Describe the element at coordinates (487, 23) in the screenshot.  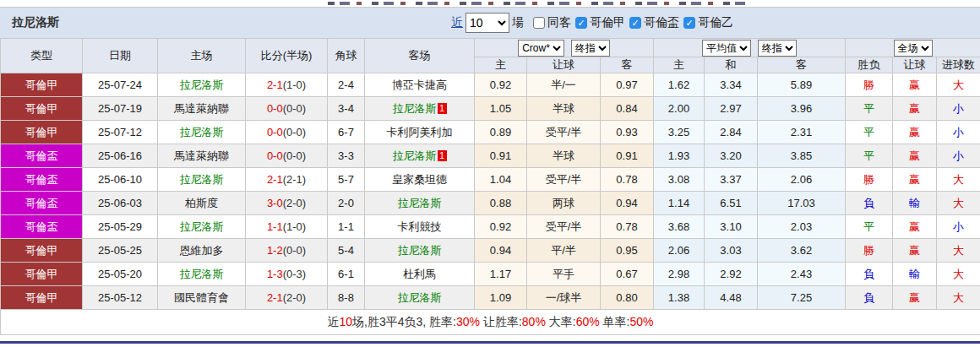
I see `recent-count-select: 10` at that location.